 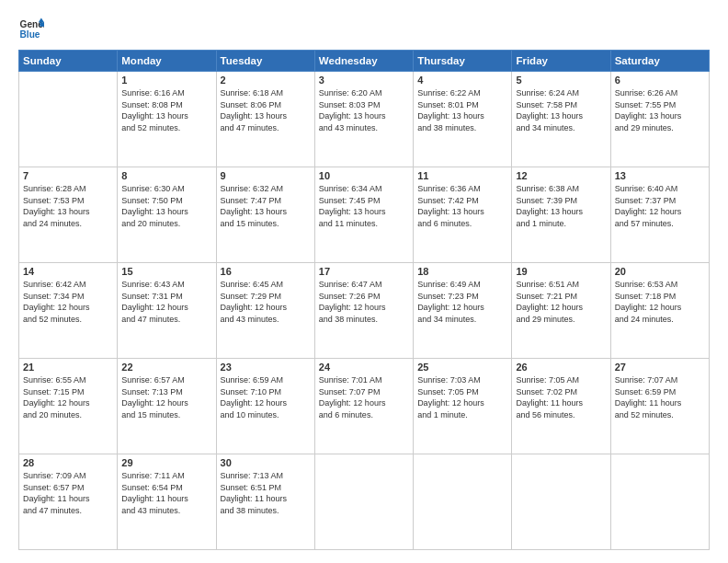 What do you see at coordinates (68, 311) in the screenshot?
I see `calendar-cell: 14Sunrise: 6:42 AM Sunset: 7:34 PM Dayli…` at bounding box center [68, 311].